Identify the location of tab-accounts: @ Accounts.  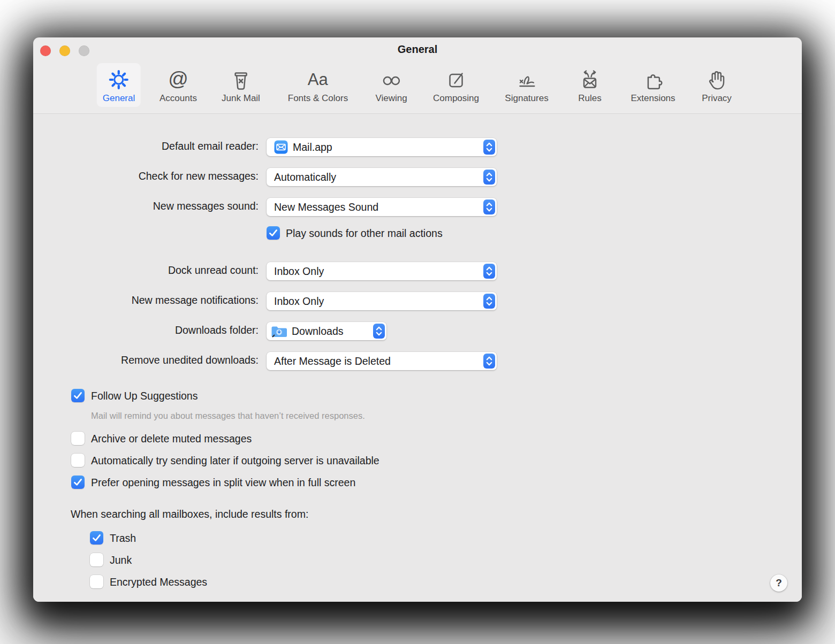
(178, 85).